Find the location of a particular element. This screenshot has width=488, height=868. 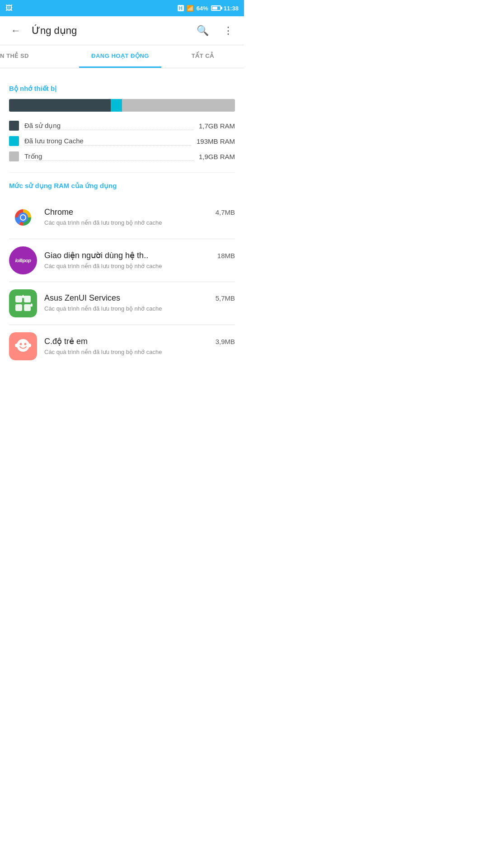

app-item-kids: C.độ trẻ em 3,9MB Các quá trình nền đã l… is located at coordinates (122, 346).